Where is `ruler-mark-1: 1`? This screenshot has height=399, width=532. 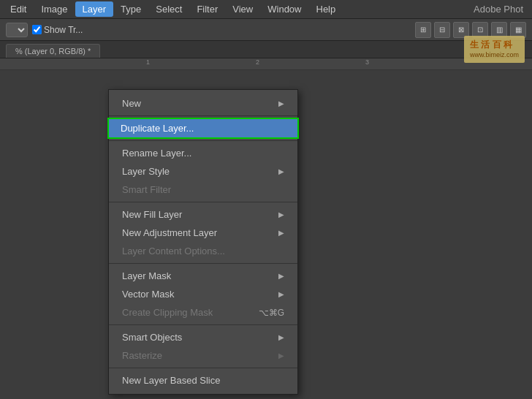 ruler-mark-1: 1 is located at coordinates (148, 62).